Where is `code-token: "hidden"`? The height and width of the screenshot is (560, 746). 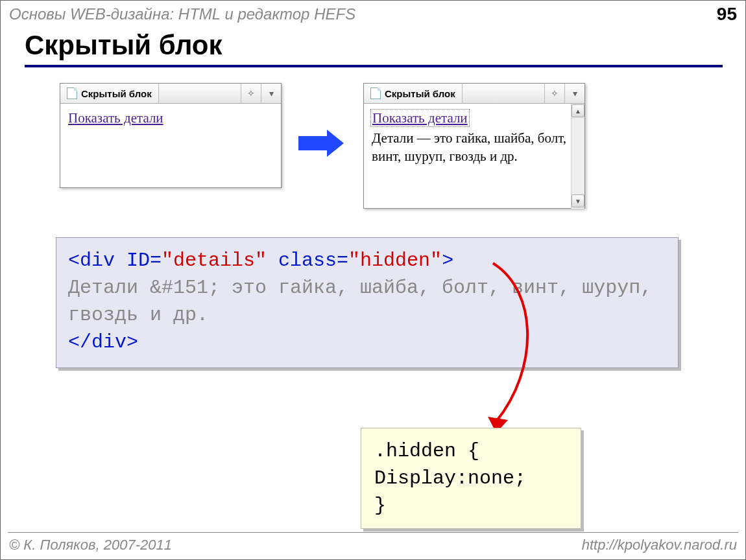
code-token: "hidden" is located at coordinates (395, 261).